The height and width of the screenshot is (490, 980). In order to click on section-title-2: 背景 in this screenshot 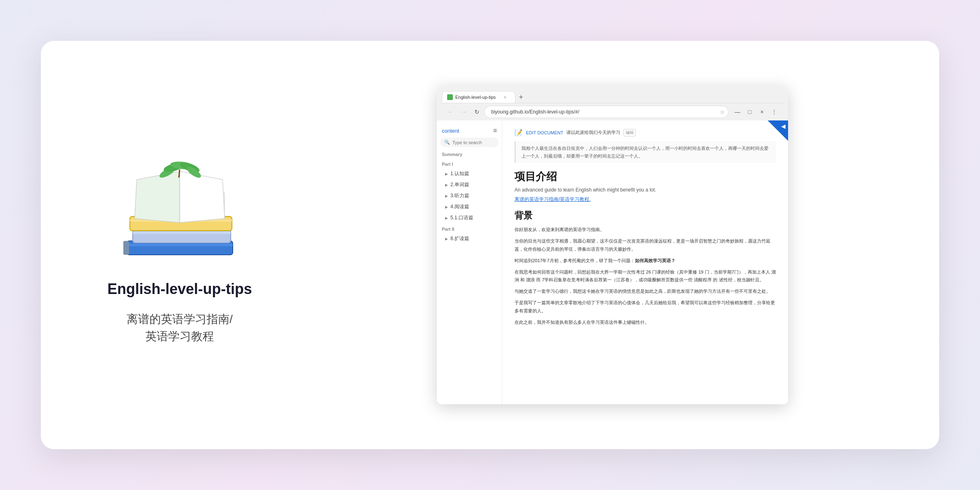, I will do `click(645, 216)`.